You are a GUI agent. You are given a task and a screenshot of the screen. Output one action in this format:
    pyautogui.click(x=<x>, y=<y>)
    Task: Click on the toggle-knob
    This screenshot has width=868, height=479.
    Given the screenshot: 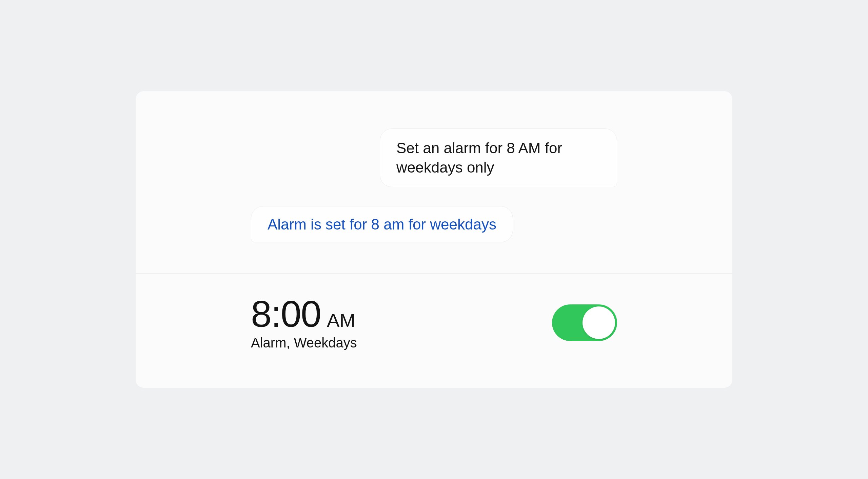 What is the action you would take?
    pyautogui.click(x=599, y=323)
    